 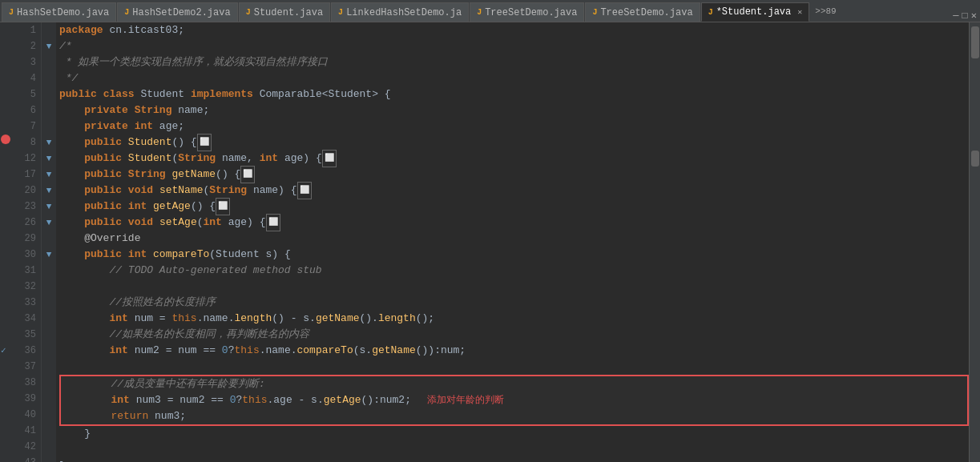 What do you see at coordinates (800, 12) in the screenshot?
I see `tab-close-button: ✕` at bounding box center [800, 12].